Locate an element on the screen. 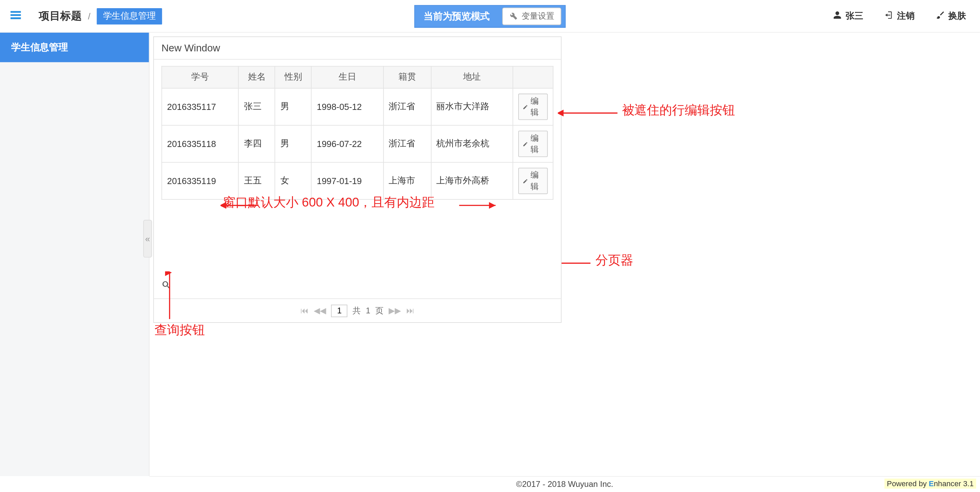 Image resolution: width=980 pixels, height=492 pixels. annotation-window-size is located at coordinates (359, 207).